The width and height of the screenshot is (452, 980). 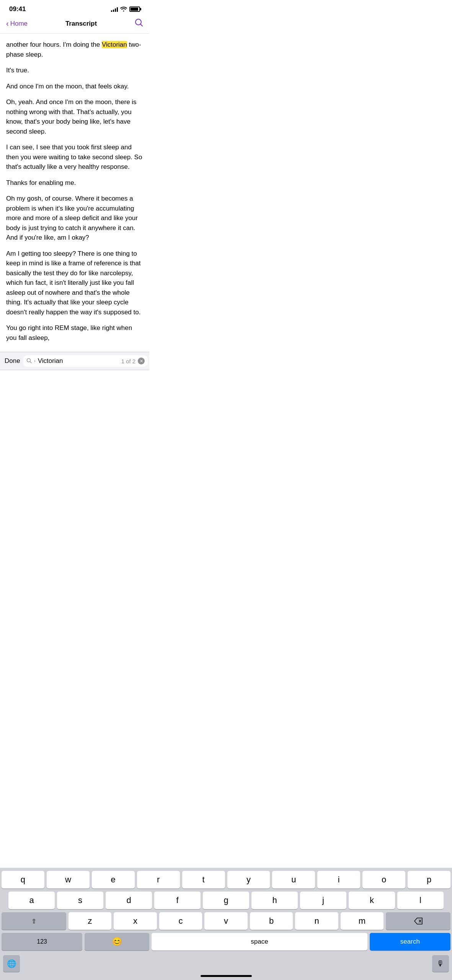 What do you see at coordinates (81, 24) in the screenshot?
I see `page-title: Transcript` at bounding box center [81, 24].